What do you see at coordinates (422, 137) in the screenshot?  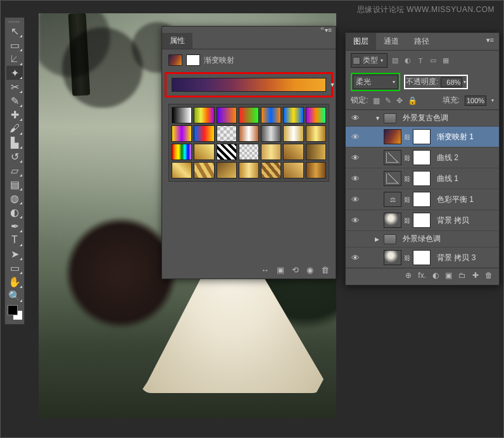 I see `layer-row: 👁⛓渐变映射 1` at bounding box center [422, 137].